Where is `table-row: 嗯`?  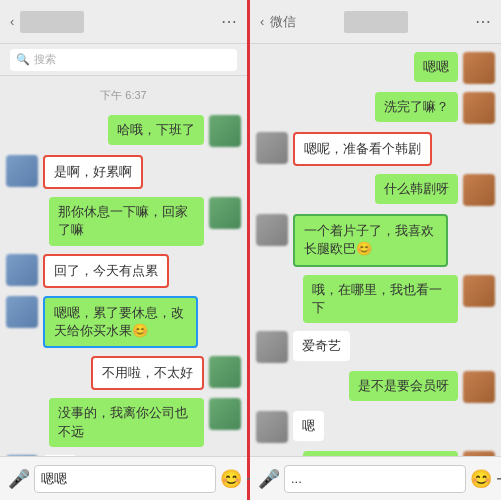
table-row: 嗯 is located at coordinates (376, 427).